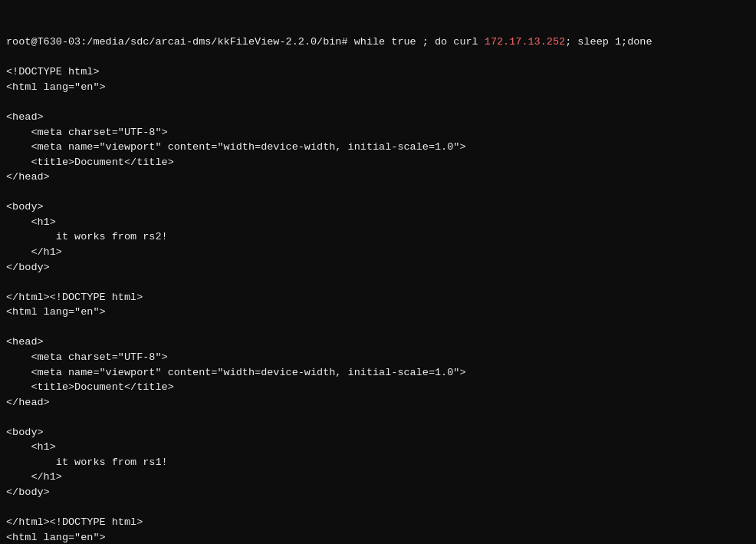 The image size is (756, 544). I want to click on block2-h1-close: </h1>, so click(34, 477).